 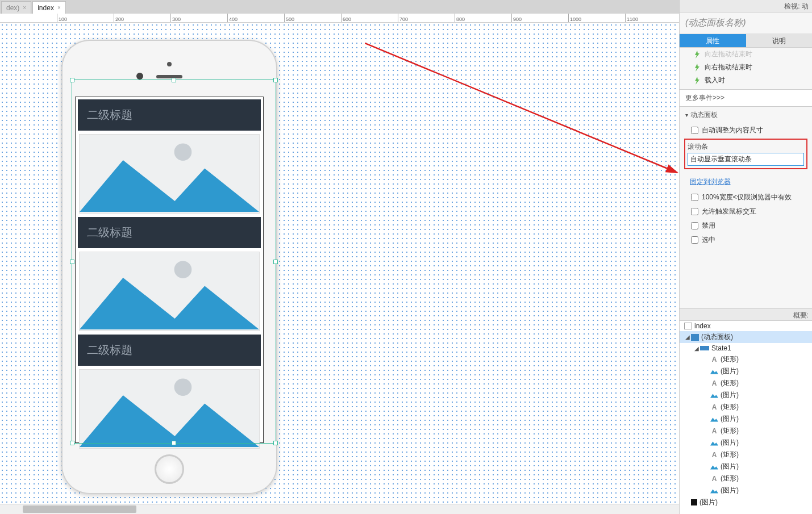 I want to click on inspector-header: 检视: 动, so click(x=746, y=6).